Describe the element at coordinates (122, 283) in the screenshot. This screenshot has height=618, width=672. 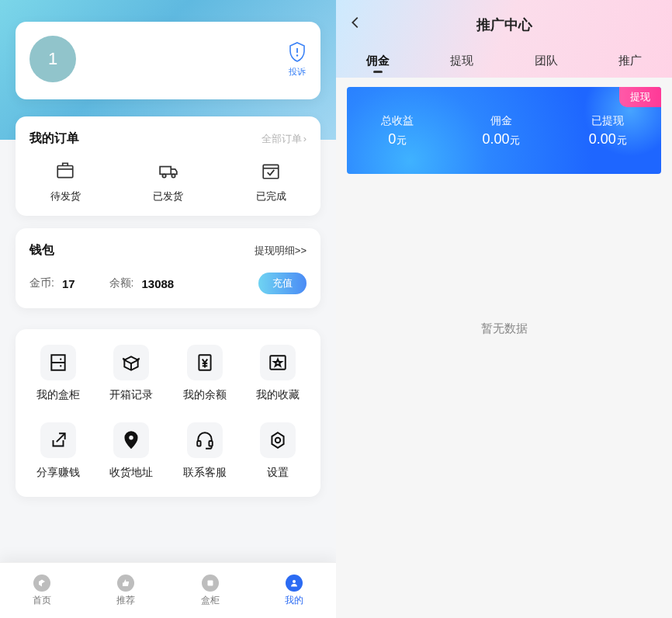
I see `balance-label: 余额:` at that location.